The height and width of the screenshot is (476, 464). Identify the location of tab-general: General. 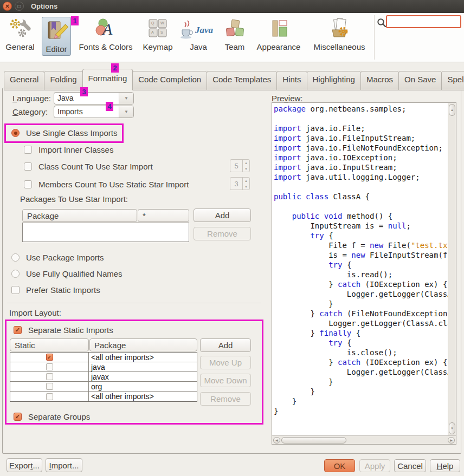
(24, 81).